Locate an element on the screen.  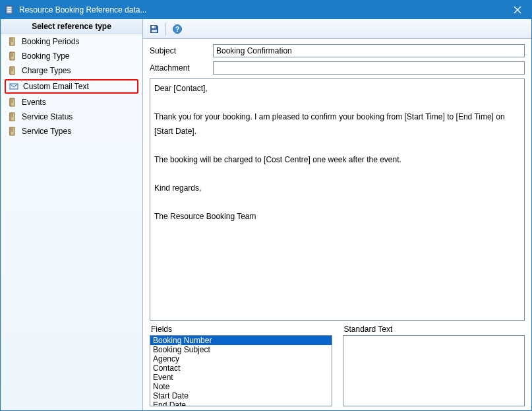
fields-panel-title: Fields is located at coordinates (241, 329).